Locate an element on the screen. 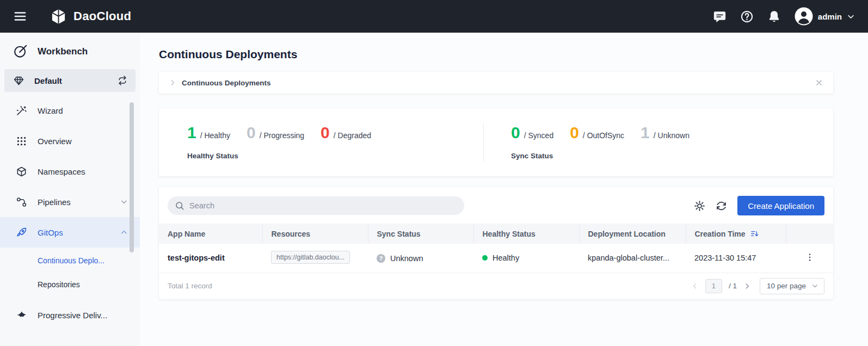 This screenshot has height=346, width=868. app-name-cell: test-gitops-edit is located at coordinates (211, 258).